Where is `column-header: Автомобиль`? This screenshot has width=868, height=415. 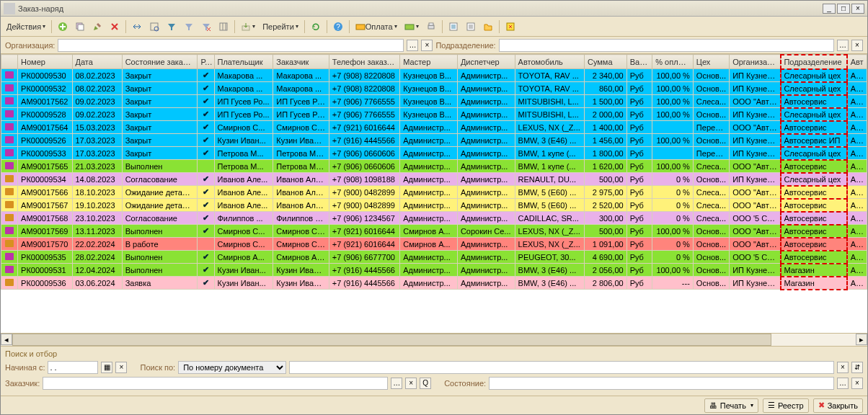 column-header: Автомобиль is located at coordinates (549, 62).